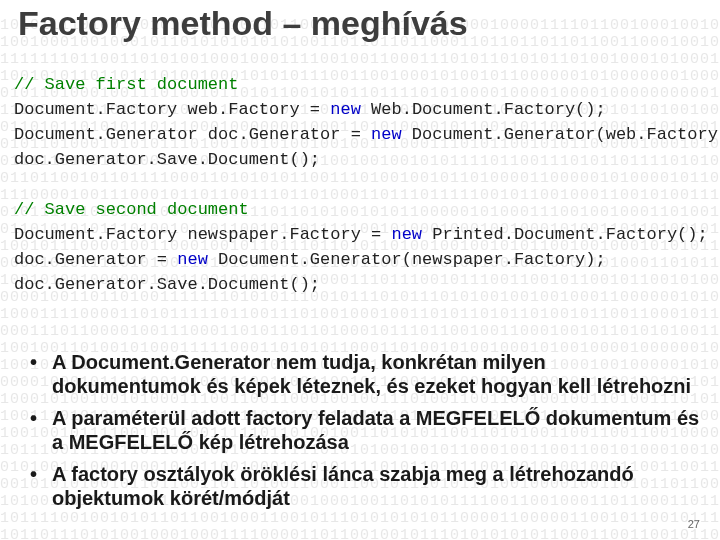 This screenshot has height=540, width=720. What do you see at coordinates (365, 430) in the screenshot?
I see `bullet-item: A paraméterül adott factory feladata a M…` at bounding box center [365, 430].